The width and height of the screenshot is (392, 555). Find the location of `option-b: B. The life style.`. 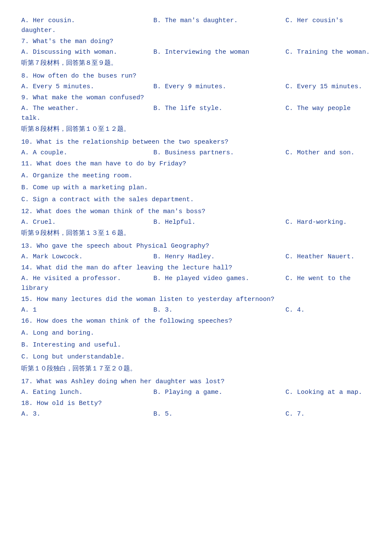

option-b: B. The life style. is located at coordinates (219, 108).